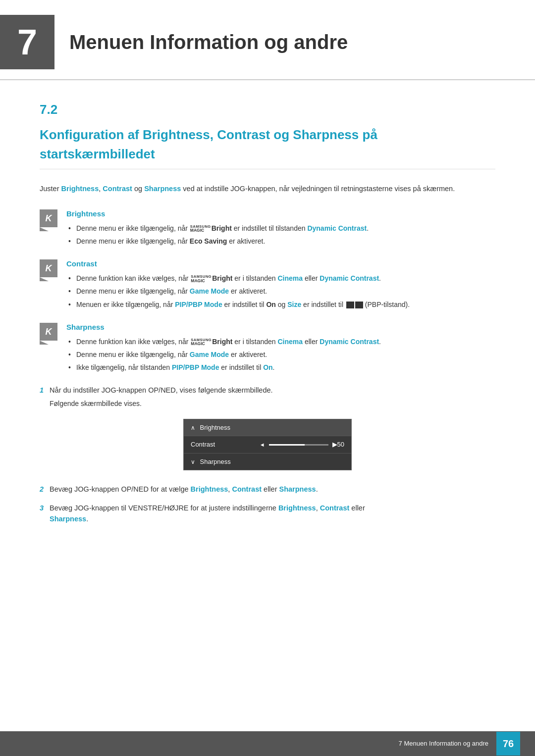 This screenshot has width=535, height=756. Describe the element at coordinates (268, 462) in the screenshot. I see `osd-sharpness-row: ∨ Sharpness` at that location.